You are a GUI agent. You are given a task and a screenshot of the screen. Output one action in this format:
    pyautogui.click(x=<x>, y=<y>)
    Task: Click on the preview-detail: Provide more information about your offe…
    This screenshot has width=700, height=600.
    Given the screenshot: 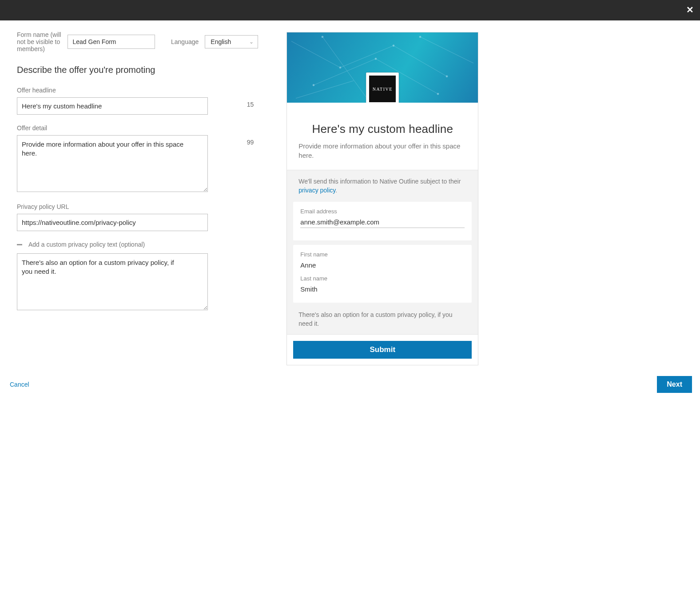 What is the action you would take?
    pyautogui.click(x=382, y=151)
    